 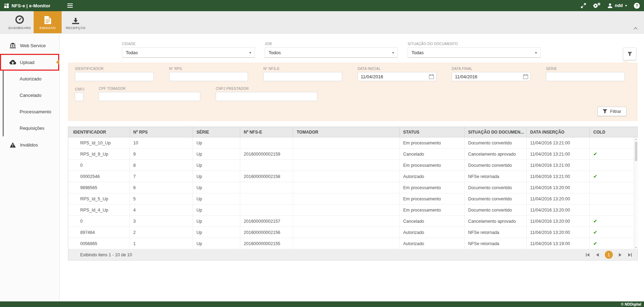 What do you see at coordinates (30, 79) in the screenshot?
I see `sidebar-item-label: Autorizado` at bounding box center [30, 79].